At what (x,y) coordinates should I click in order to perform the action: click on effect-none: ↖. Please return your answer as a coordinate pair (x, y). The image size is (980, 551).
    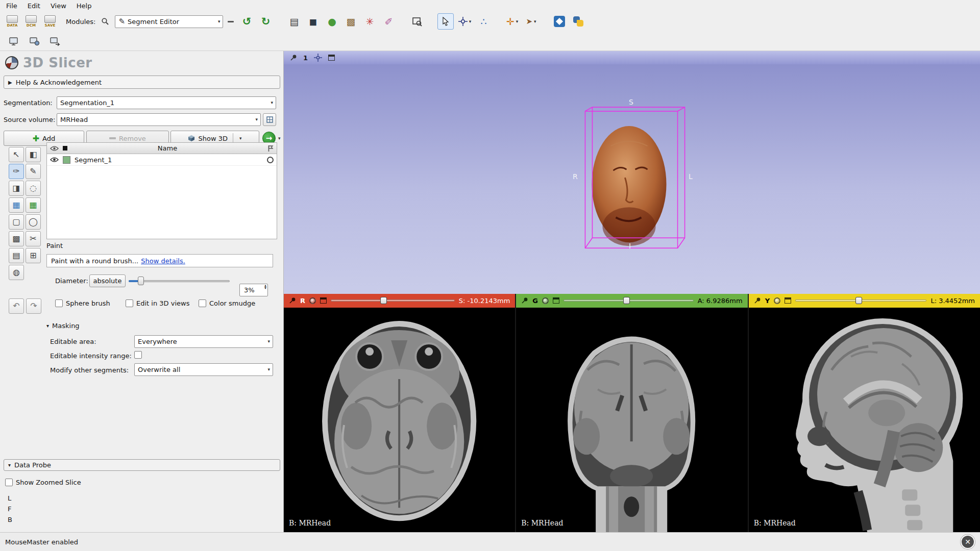
    Looking at the image, I should click on (16, 155).